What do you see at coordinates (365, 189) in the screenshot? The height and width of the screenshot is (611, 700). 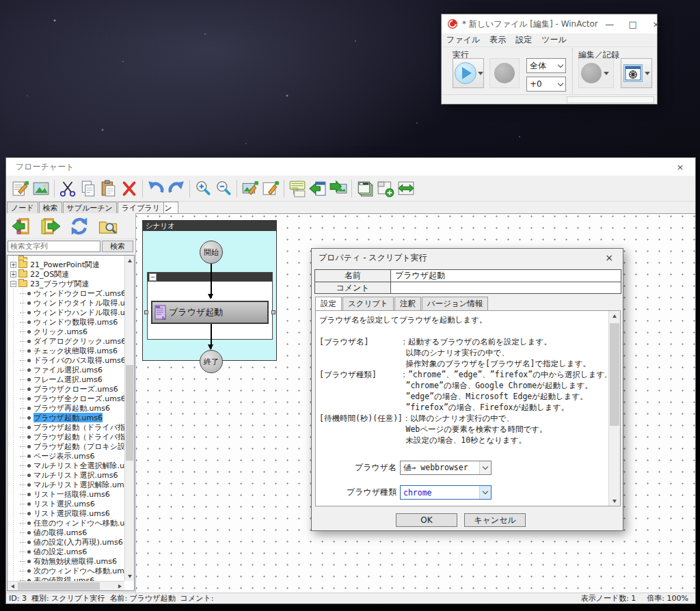 I see `group-button` at bounding box center [365, 189].